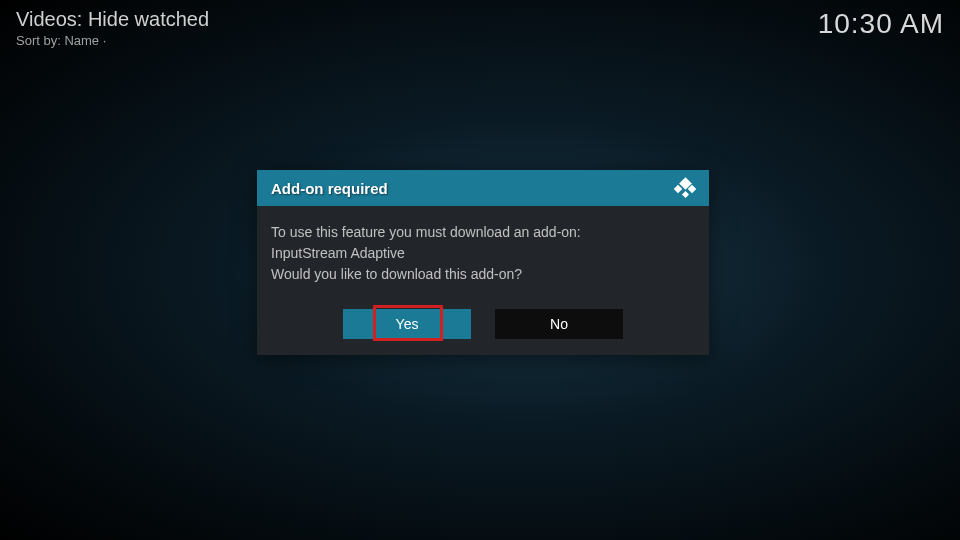 Image resolution: width=960 pixels, height=540 pixels. Describe the element at coordinates (112, 20) in the screenshot. I see `page-title: Videos: Hide watched` at that location.